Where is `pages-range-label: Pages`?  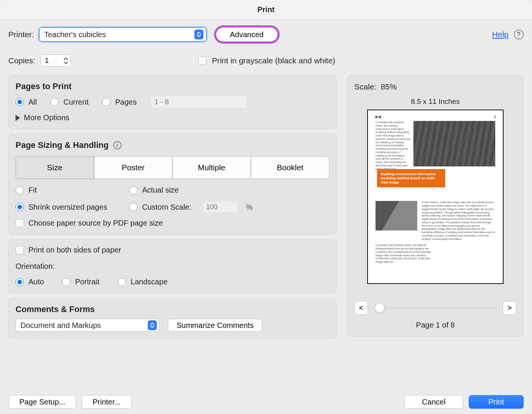 pages-range-label: Pages is located at coordinates (126, 102).